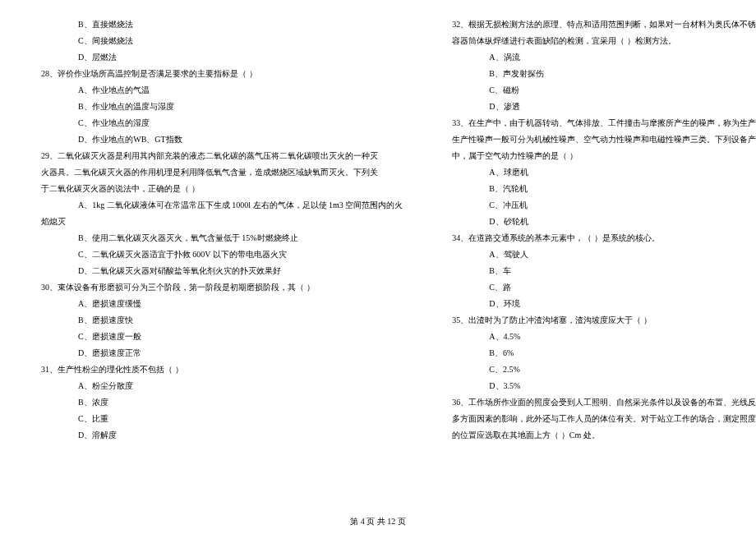  What do you see at coordinates (222, 156) in the screenshot?
I see `q29-text-1: 29、二氧化碳灭火器是利用其内部充装的液态二氧化碳的蒸气压将二氧化碳喷出灭火的一…` at bounding box center [222, 156].